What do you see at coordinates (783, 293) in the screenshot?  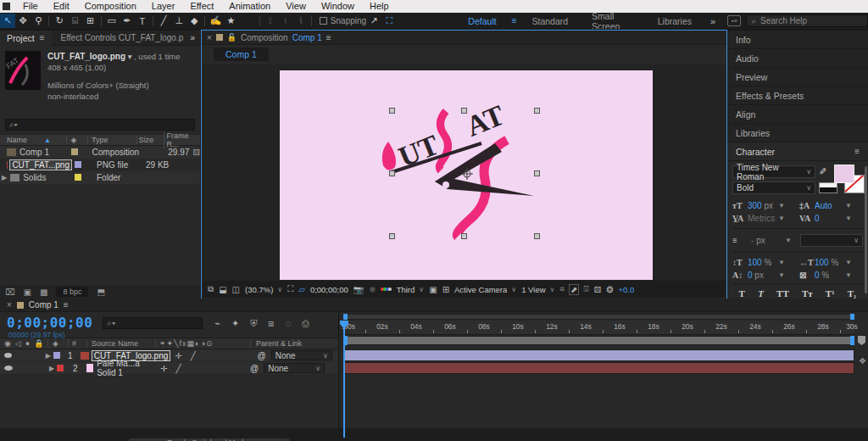 I see `all-caps-button: TT` at bounding box center [783, 293].